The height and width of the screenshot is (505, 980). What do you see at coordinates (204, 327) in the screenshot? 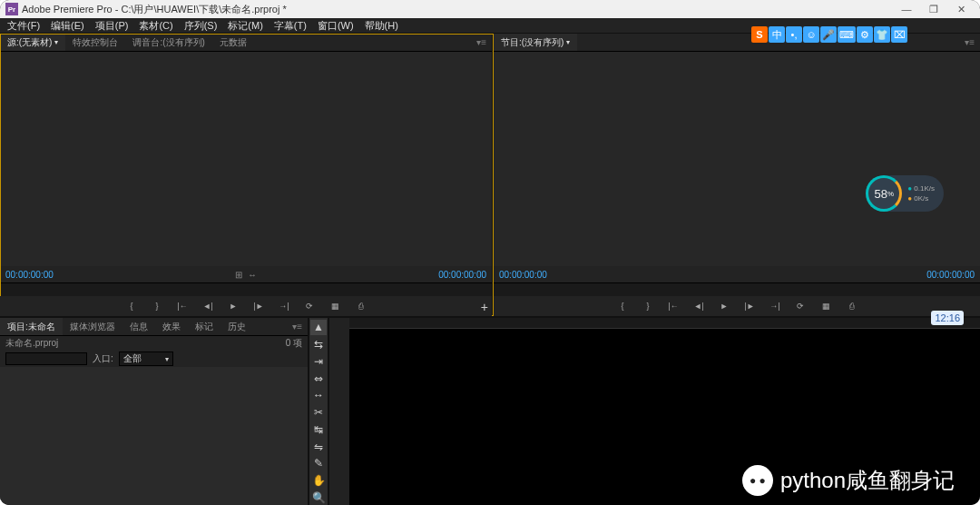
I see `tab-markers: 标记` at bounding box center [204, 327].